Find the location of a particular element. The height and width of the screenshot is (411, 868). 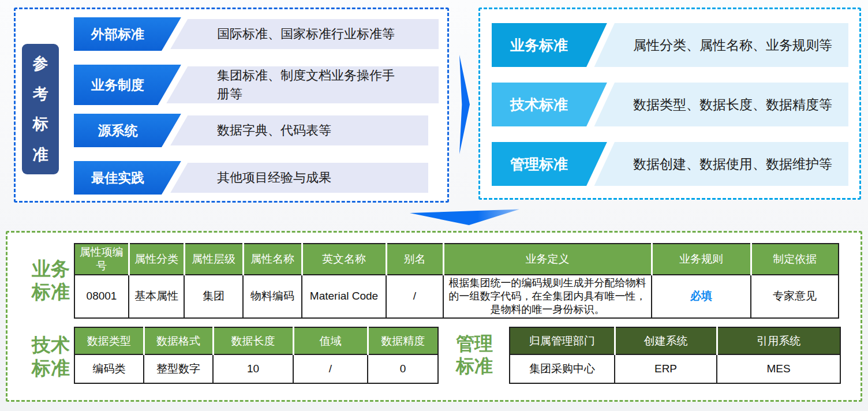

column-header: 属性层级 is located at coordinates (214, 259).